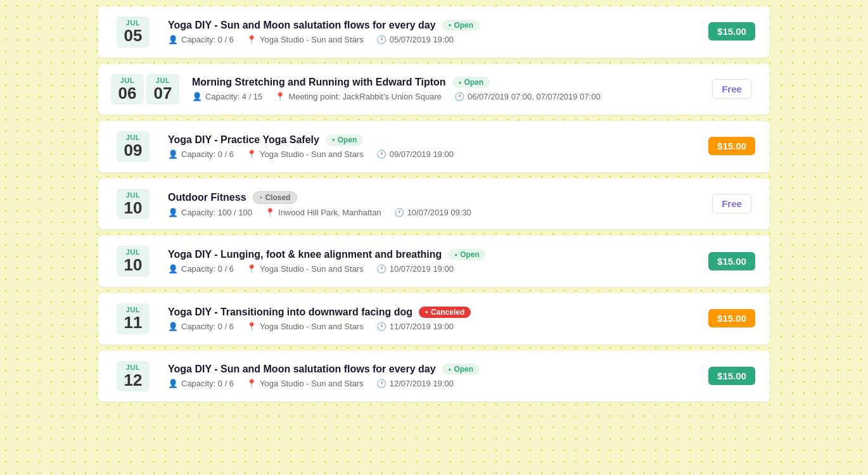 Image resolution: width=868 pixels, height=475 pixels. Describe the element at coordinates (422, 269) in the screenshot. I see `datetime-value: 10/07/2019 19:00` at that location.